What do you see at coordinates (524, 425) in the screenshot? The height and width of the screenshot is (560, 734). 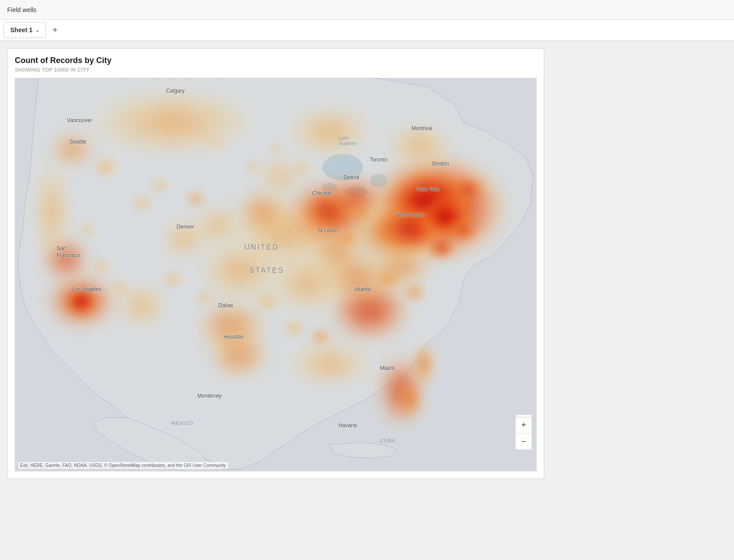 I see `zoom-in-button: +` at bounding box center [524, 425].